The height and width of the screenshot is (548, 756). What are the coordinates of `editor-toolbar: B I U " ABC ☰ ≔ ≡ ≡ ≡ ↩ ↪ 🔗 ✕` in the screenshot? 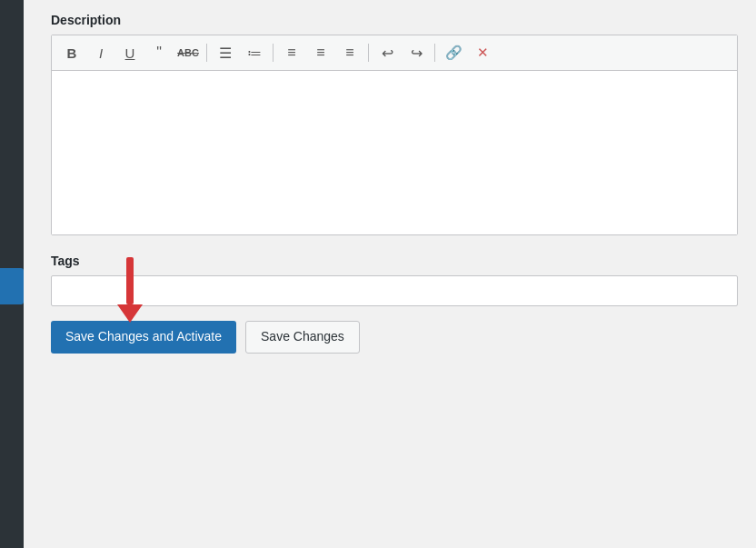 It's located at (394, 53).